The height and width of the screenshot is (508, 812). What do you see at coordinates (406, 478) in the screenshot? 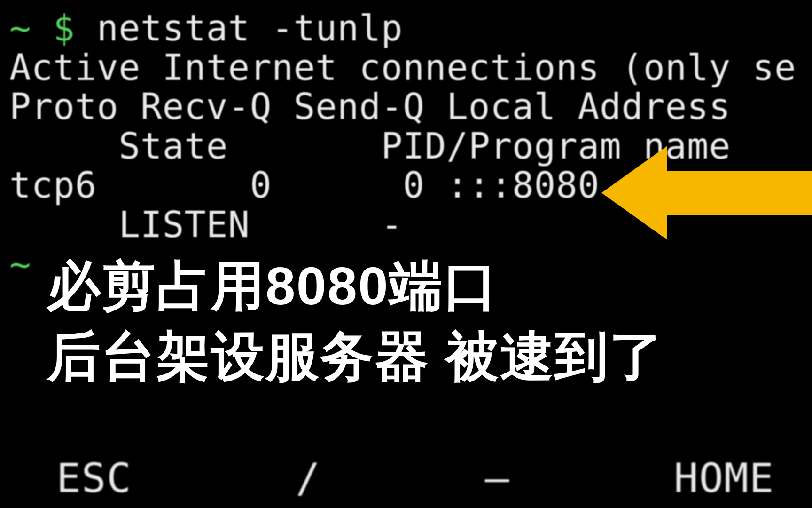
I see `key-hint-bar: ESC / — HOME` at bounding box center [406, 478].